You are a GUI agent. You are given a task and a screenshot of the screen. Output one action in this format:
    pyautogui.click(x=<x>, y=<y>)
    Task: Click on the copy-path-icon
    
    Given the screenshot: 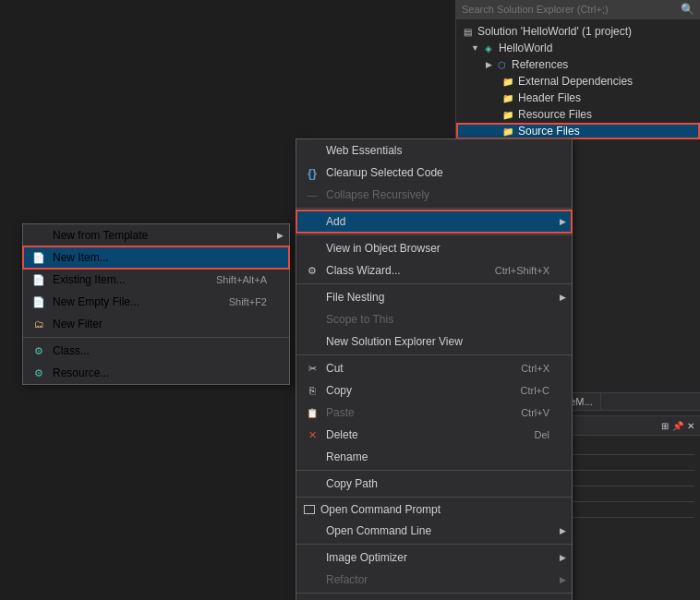 What is the action you would take?
    pyautogui.click(x=312, y=484)
    